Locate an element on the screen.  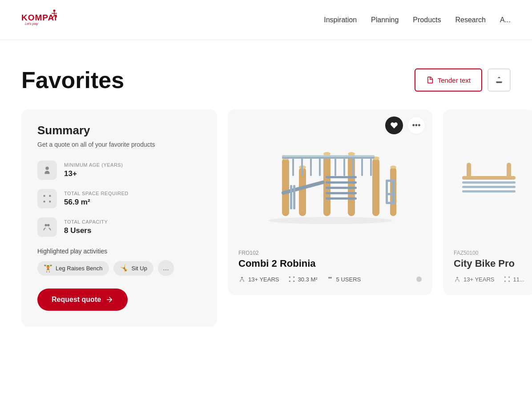
product-users-fro102: 5 USERS is located at coordinates (344, 279).